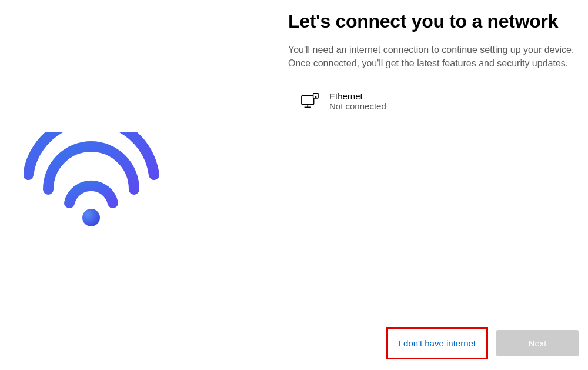 This screenshot has width=588, height=370. I want to click on next-button: Next, so click(537, 344).